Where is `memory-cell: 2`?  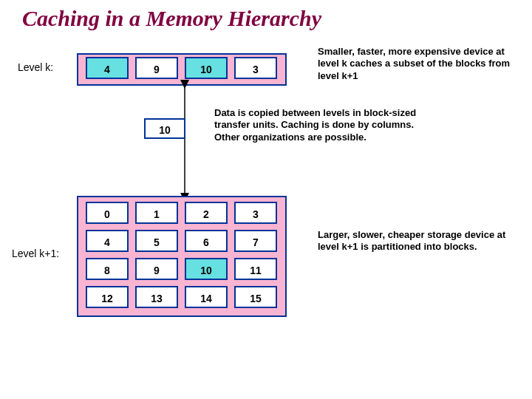 memory-cell: 2 is located at coordinates (206, 213).